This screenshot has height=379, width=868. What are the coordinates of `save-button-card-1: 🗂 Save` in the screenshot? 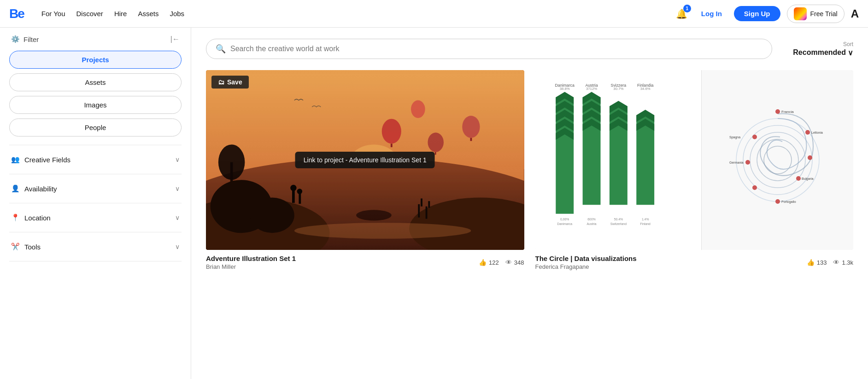 It's located at (230, 82).